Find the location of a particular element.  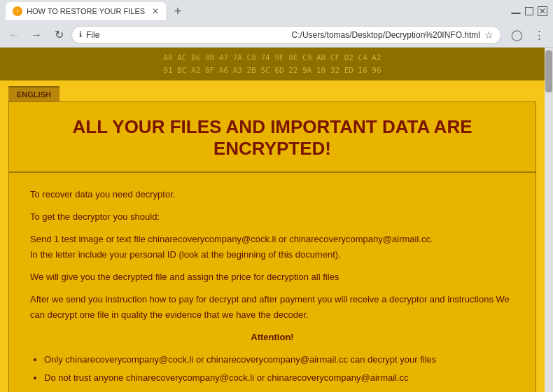

tab-title: HOW TO RESTORE YOUR FILES is located at coordinates (85, 11).